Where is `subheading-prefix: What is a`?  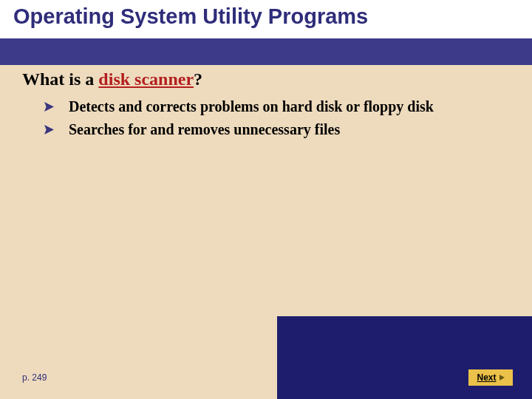 subheading-prefix: What is a is located at coordinates (61, 79).